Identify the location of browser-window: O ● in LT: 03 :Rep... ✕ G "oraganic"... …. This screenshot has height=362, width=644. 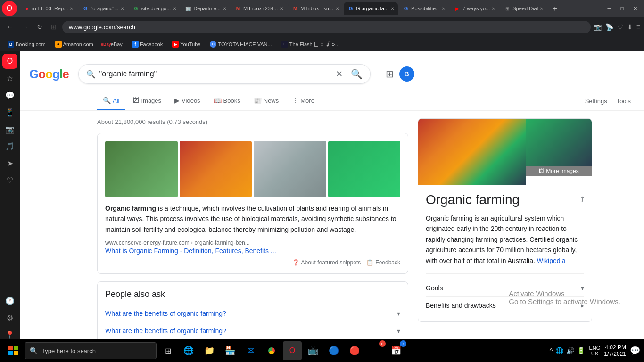
(322, 25).